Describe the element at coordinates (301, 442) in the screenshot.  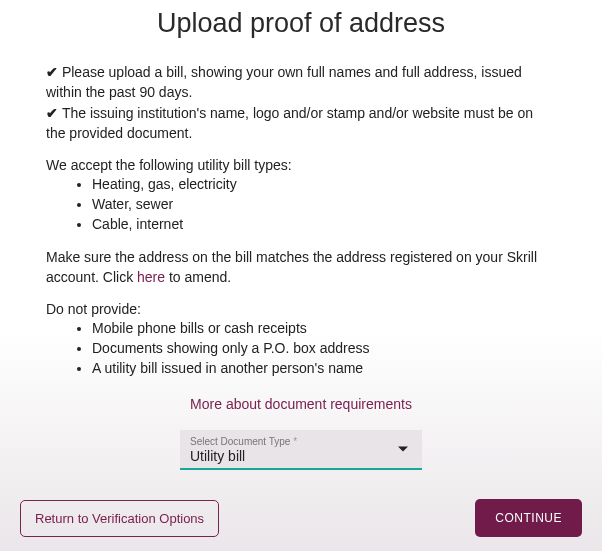
I see `select-label: Select Document Type *` at that location.